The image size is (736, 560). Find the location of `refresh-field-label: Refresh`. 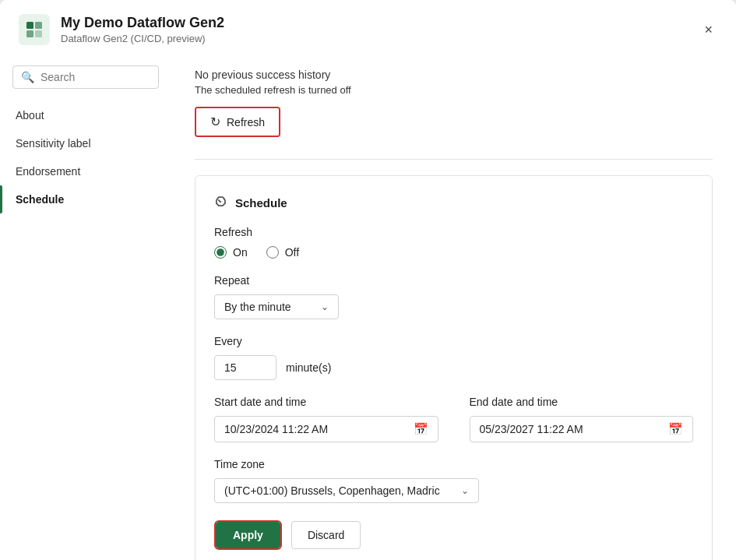

refresh-field-label: Refresh is located at coordinates (453, 232).